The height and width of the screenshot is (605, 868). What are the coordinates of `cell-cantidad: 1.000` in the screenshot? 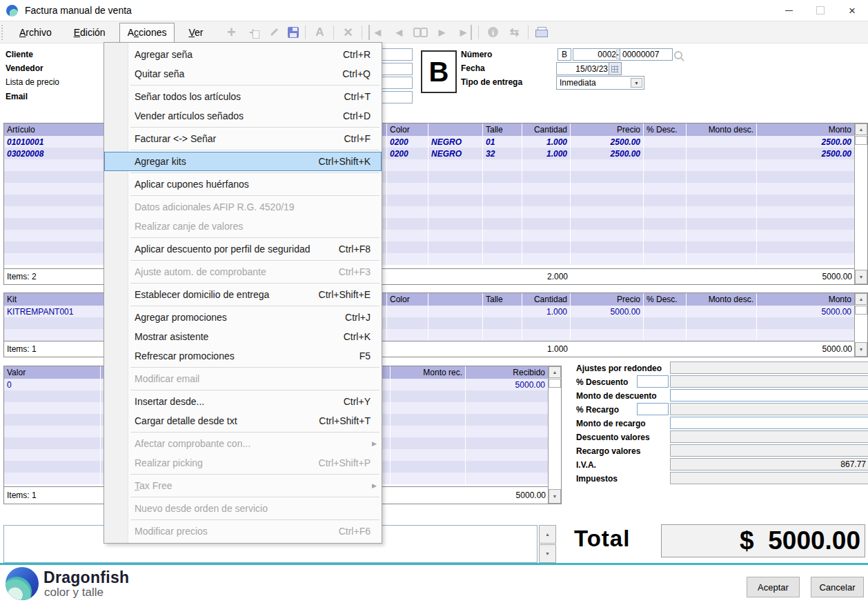 It's located at (546, 153).